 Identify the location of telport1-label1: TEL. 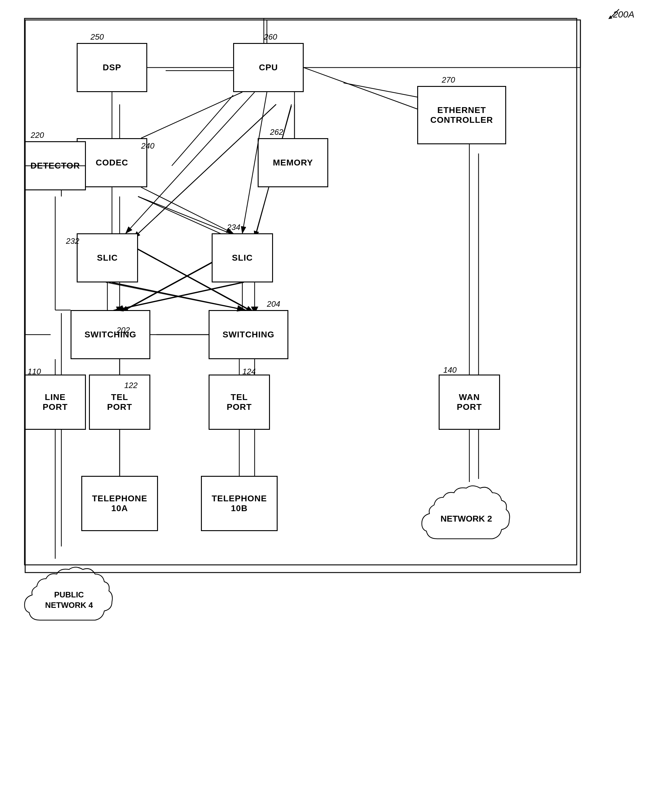
(120, 397).